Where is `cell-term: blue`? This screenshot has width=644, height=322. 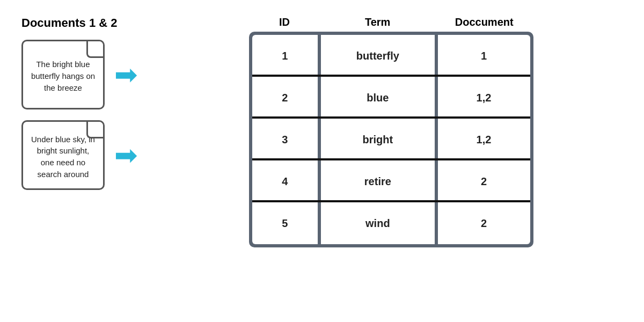
cell-term: blue is located at coordinates (379, 98).